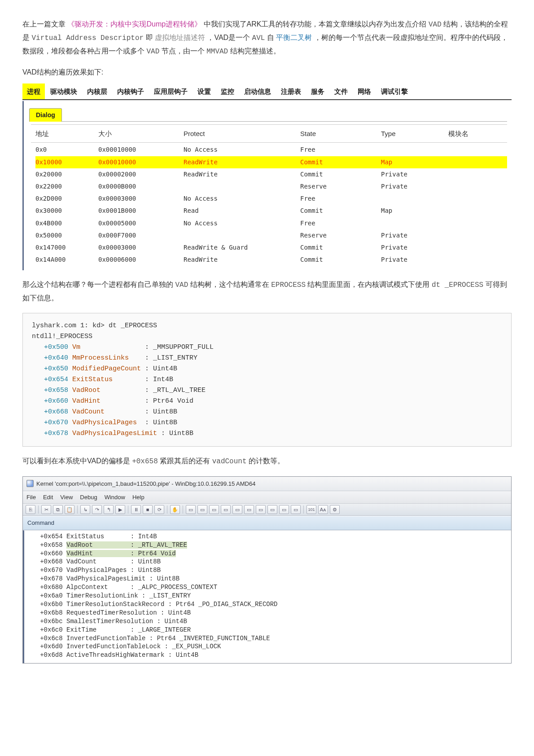 The height and width of the screenshot is (756, 534). Describe the element at coordinates (341, 134) in the screenshot. I see `col-state: State` at that location.